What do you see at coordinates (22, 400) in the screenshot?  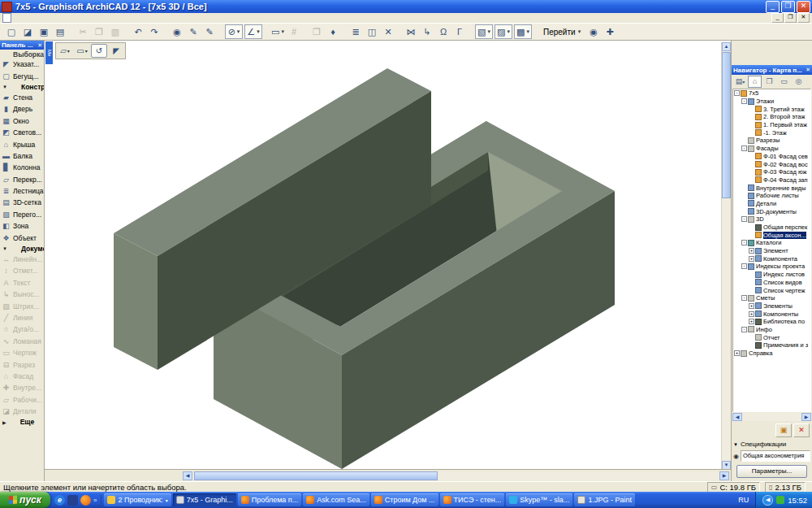 I see `tool-worksheet: ▱ Рабочи...` at bounding box center [22, 400].